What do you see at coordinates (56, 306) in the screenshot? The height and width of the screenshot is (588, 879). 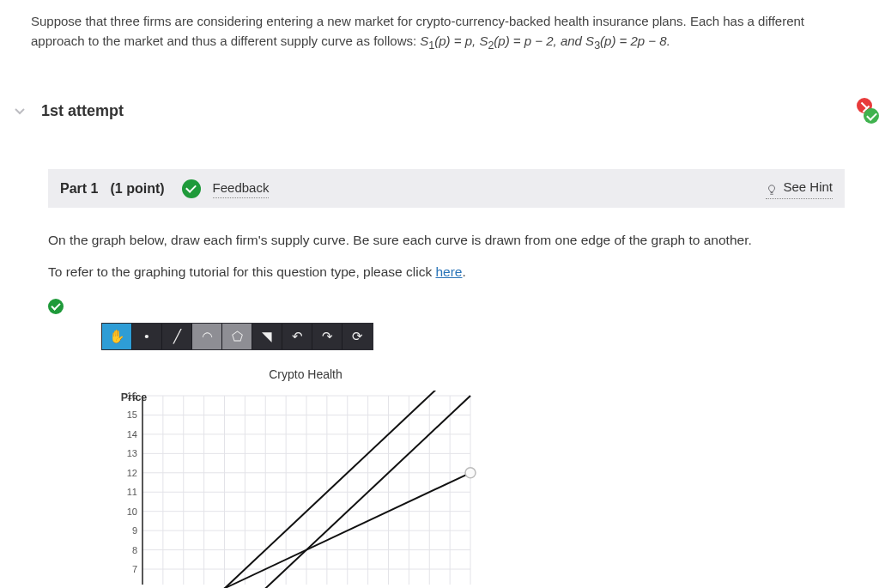 I see `sub-check-icon` at bounding box center [56, 306].